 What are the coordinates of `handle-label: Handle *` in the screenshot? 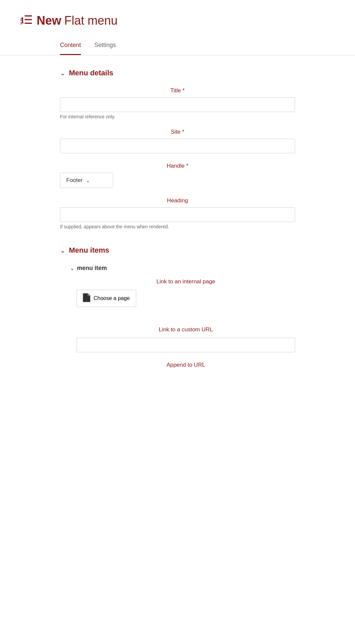 It's located at (178, 166).